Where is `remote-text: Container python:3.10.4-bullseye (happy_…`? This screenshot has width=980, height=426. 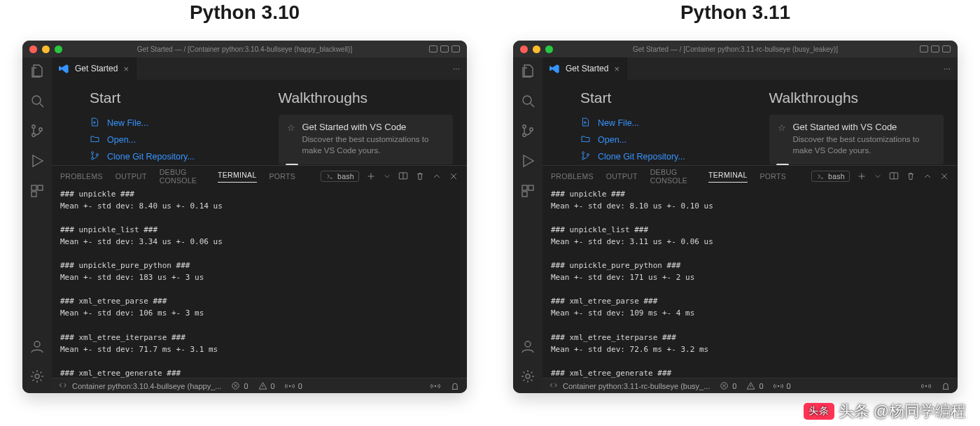
remote-text: Container python:3.10.4-bullseye (happy_… is located at coordinates (147, 386).